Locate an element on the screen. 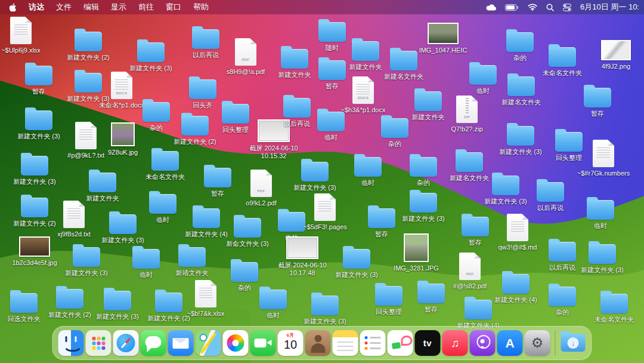  desktop-folder: 以后再说 is located at coordinates (550, 196).